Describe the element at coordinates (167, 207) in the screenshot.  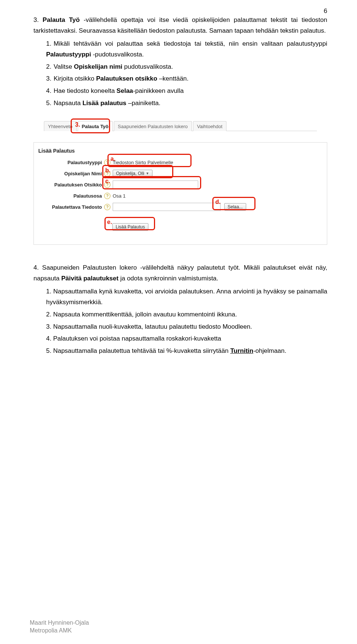
I see `file-input` at that location.